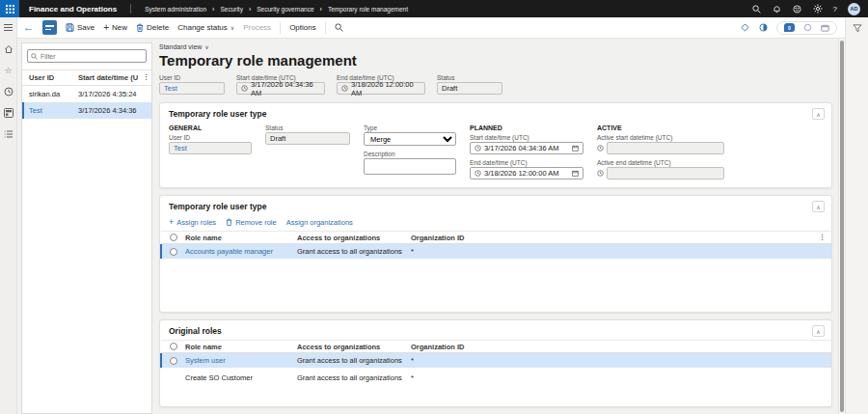  What do you see at coordinates (303, 27) in the screenshot?
I see `options-tab: Options` at bounding box center [303, 27].